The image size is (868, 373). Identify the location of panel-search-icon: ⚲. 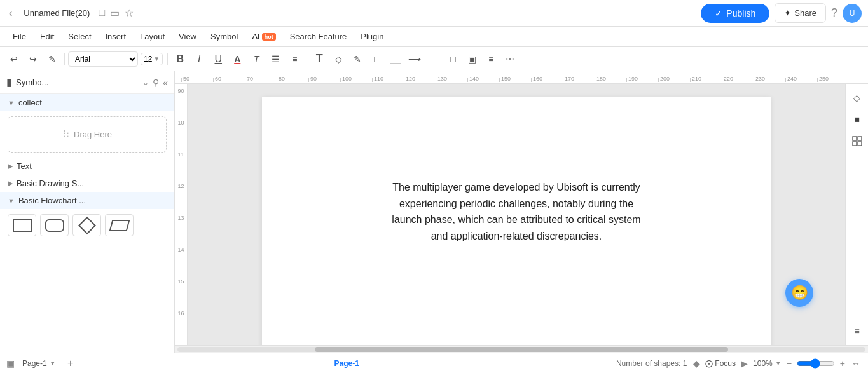
(156, 83).